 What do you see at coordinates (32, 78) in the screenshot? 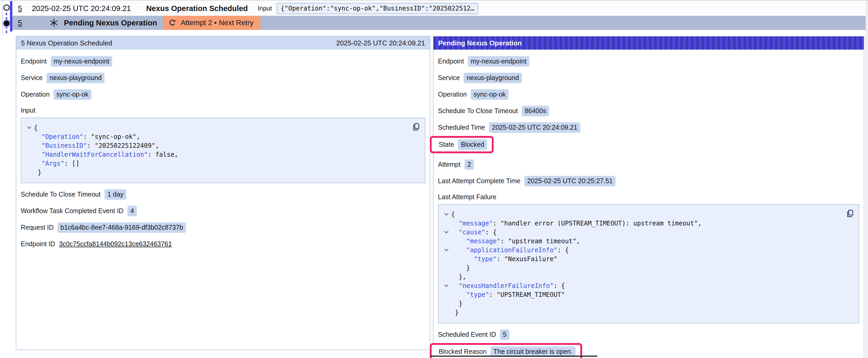
I see `field-label: Service` at bounding box center [32, 78].